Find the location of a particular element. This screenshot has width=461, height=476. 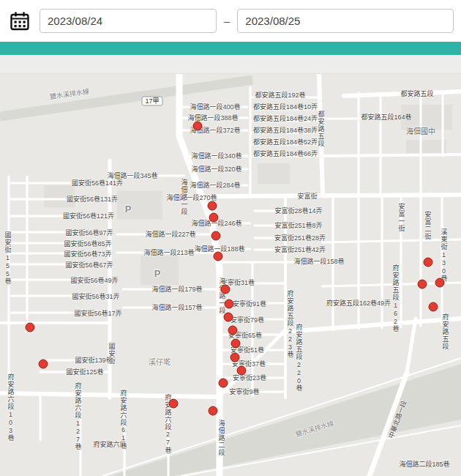

date-from-input is located at coordinates (128, 21).